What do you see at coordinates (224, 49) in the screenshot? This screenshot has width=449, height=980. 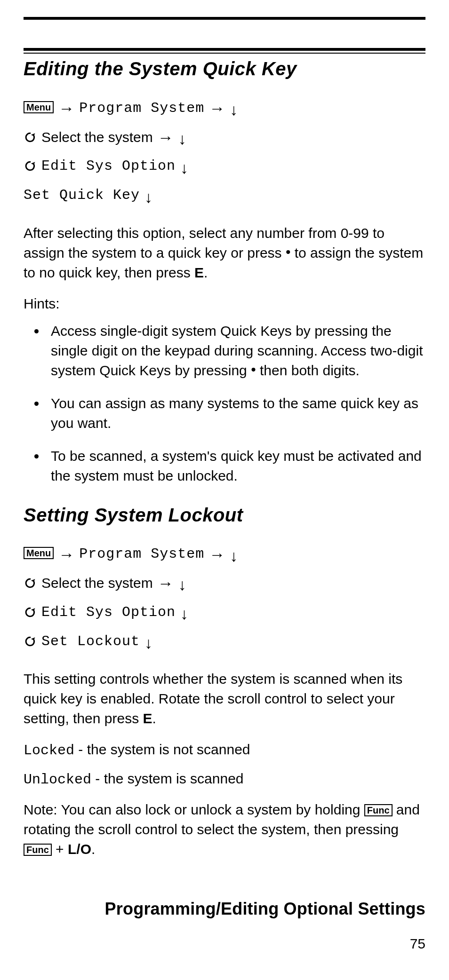 I see `section-rule-heavy` at bounding box center [224, 49].